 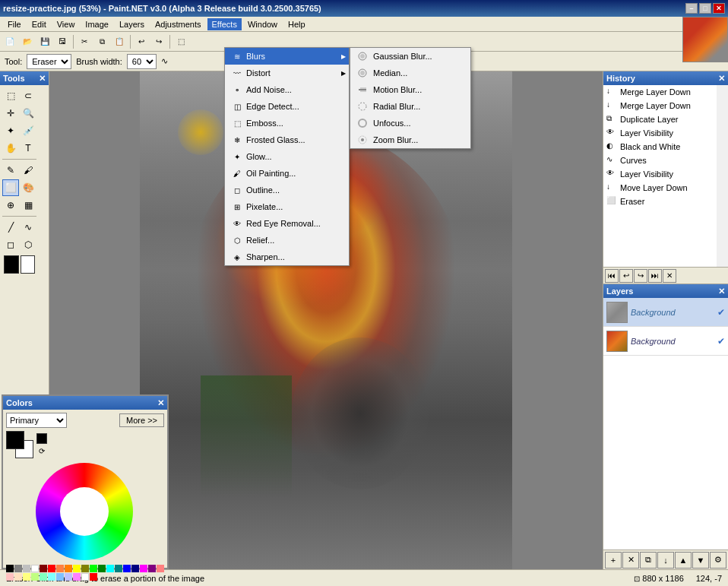 I want to click on layers-merge-btn: ↓, so click(x=666, y=560).